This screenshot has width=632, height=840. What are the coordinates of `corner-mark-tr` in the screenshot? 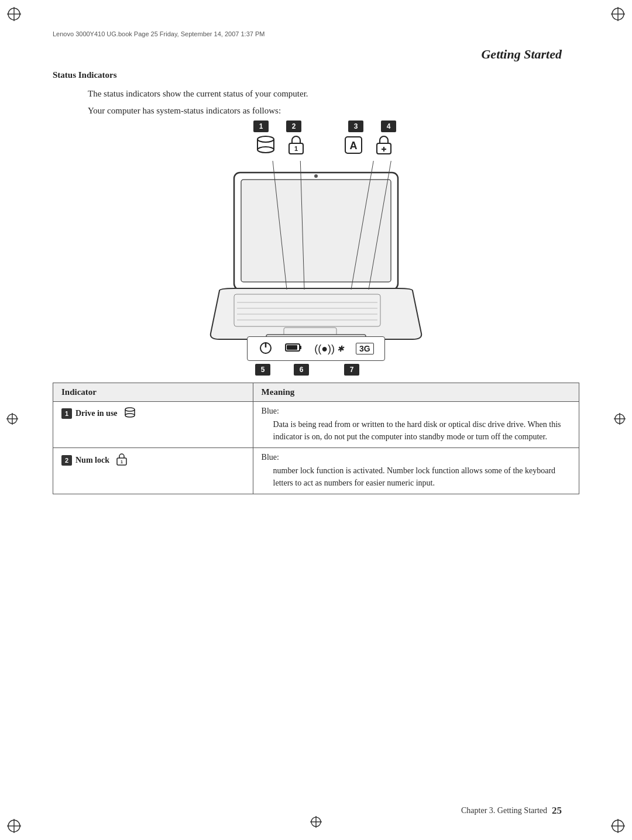 It's located at (618, 14).